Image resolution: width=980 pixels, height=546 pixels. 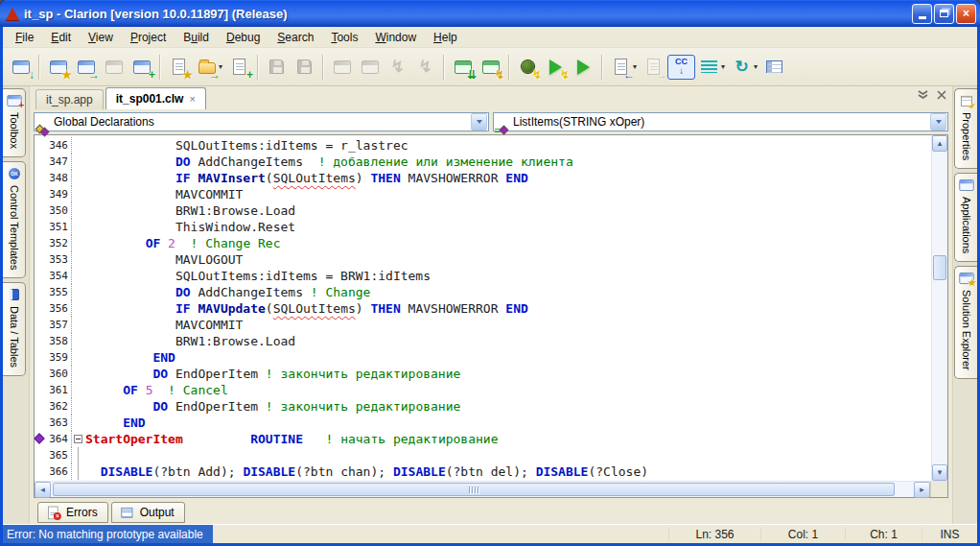 What do you see at coordinates (942, 95) in the screenshot?
I see `close-document-icon` at bounding box center [942, 95].